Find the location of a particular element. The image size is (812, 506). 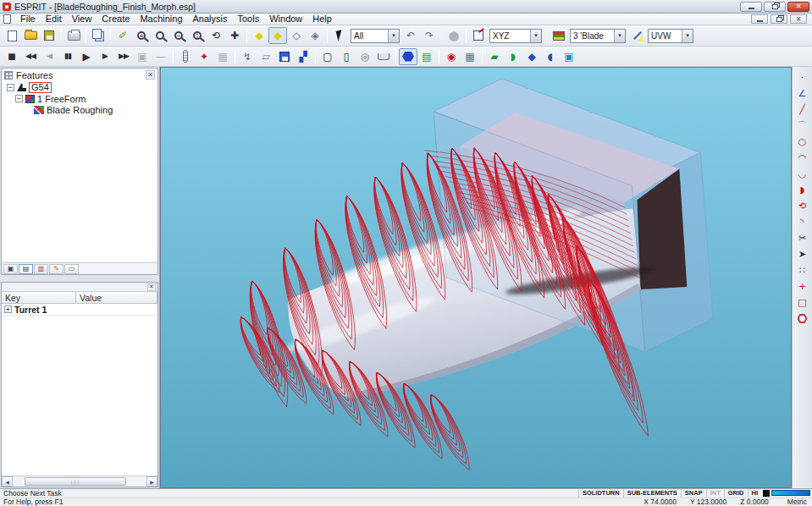

open-button is located at coordinates (30, 36).